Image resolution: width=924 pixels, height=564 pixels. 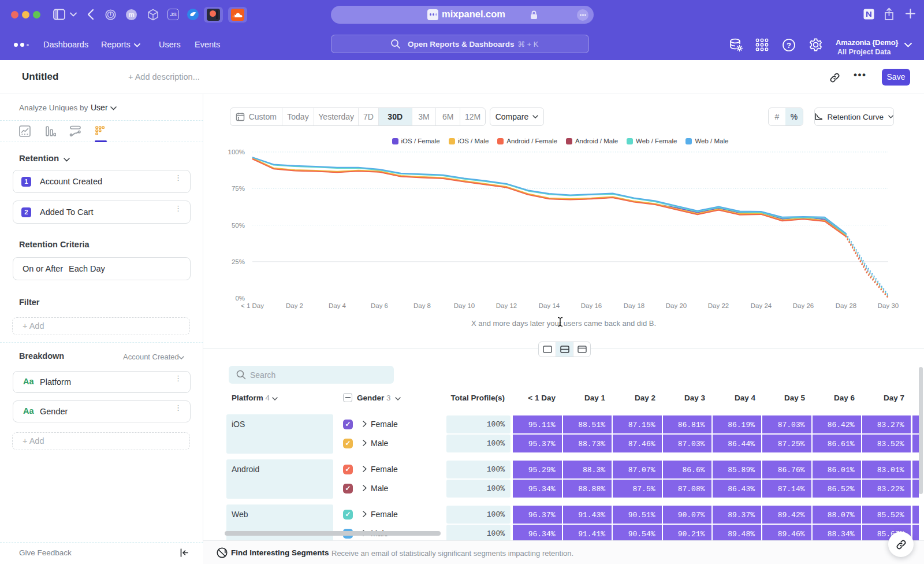 I want to click on svg-text: 100%, so click(x=237, y=152).